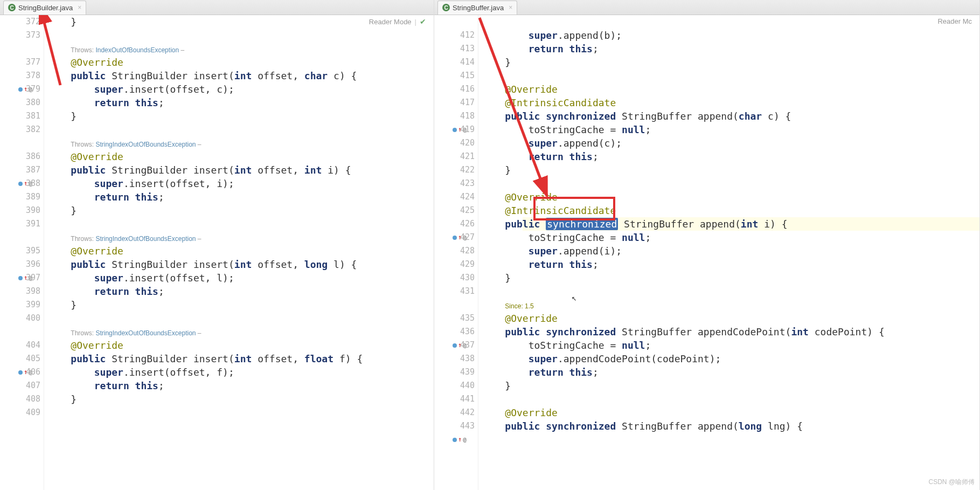 Image resolution: width=980 pixels, height=490 pixels. What do you see at coordinates (729, 251) in the screenshot?
I see `code-line: super.append(i);` at bounding box center [729, 251].